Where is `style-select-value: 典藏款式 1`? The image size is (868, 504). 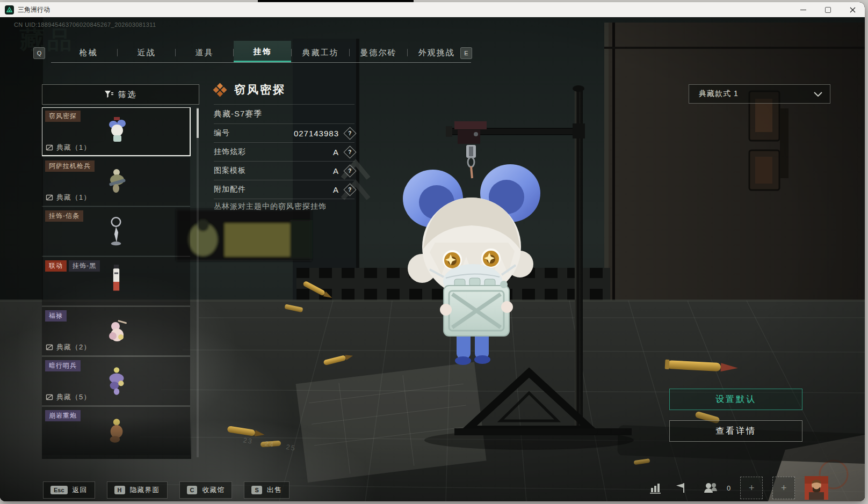
style-select-value: 典藏款式 1 is located at coordinates (719, 94).